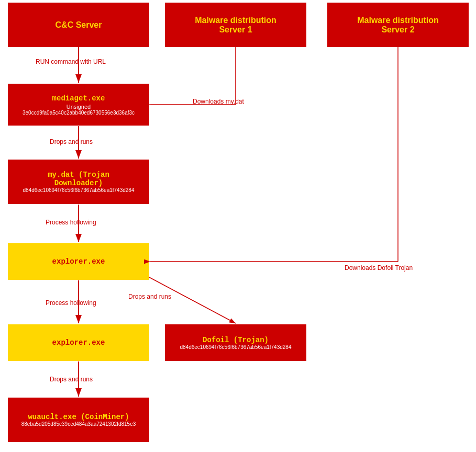 This screenshot has height=452, width=476. What do you see at coordinates (79, 179) in the screenshot?
I see `mydat-title: my.dat (Trojan Downloader)` at bounding box center [79, 179].